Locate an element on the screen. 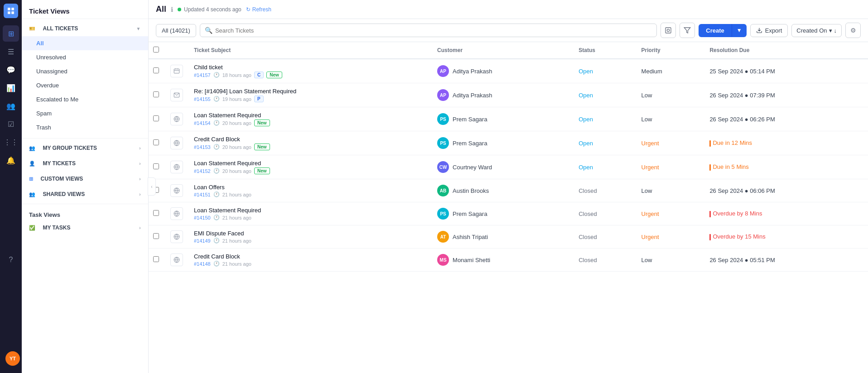 The image size is (868, 373). toolbar: All (14021) 🔍 Create ▼ Export Created On… is located at coordinates (508, 31).